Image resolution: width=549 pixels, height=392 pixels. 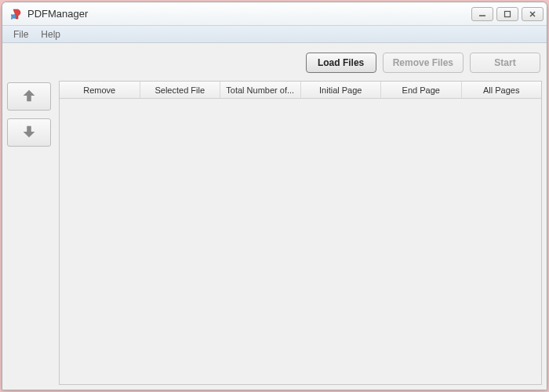 I want to click on move-up-button, so click(x=29, y=96).